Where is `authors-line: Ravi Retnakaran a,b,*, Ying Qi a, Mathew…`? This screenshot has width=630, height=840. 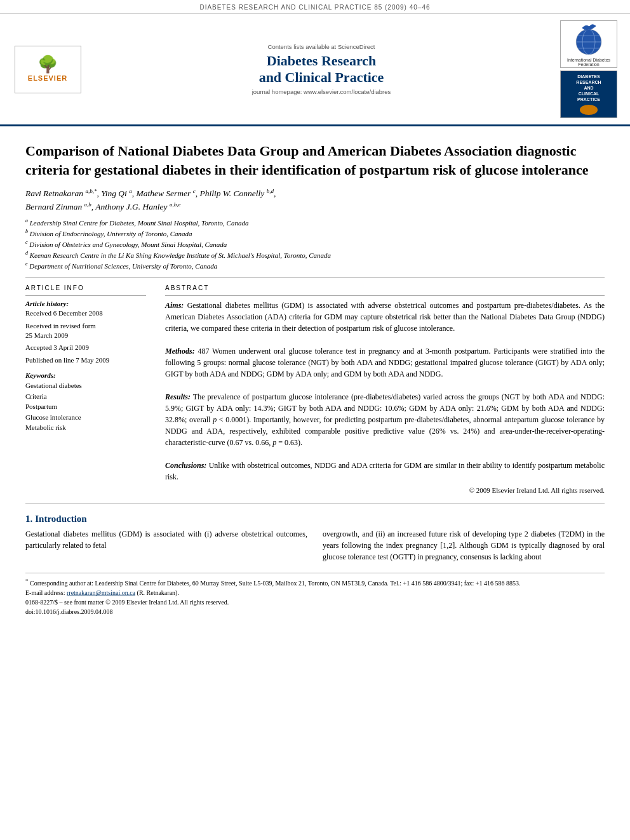 authors-line: Ravi Retnakaran a,b,*, Ying Qi a, Mathew… is located at coordinates (315, 200).